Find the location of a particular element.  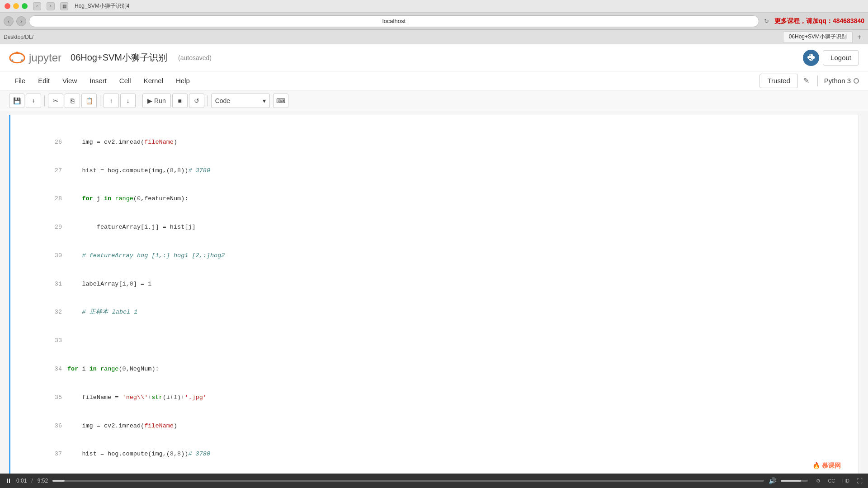

settings-button: ⚙ is located at coordinates (818, 481).